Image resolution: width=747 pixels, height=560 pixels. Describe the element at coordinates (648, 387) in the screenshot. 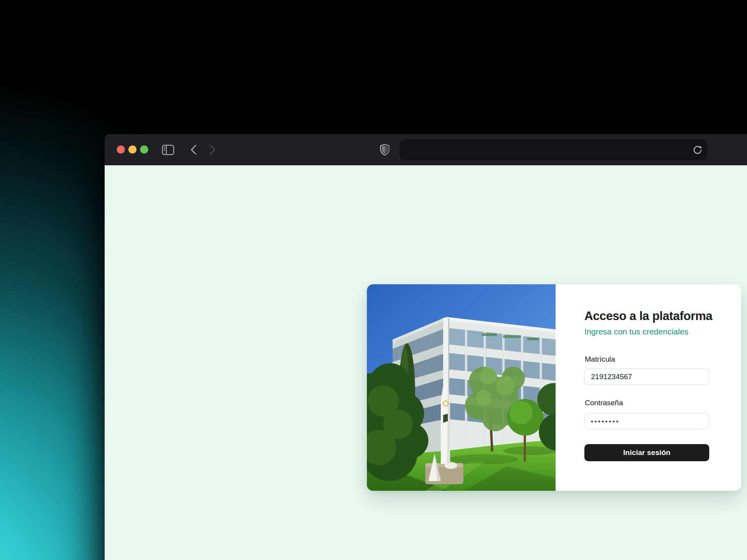

I see `login-panel: Acceso a la plataforma Ingresa con tus c…` at that location.